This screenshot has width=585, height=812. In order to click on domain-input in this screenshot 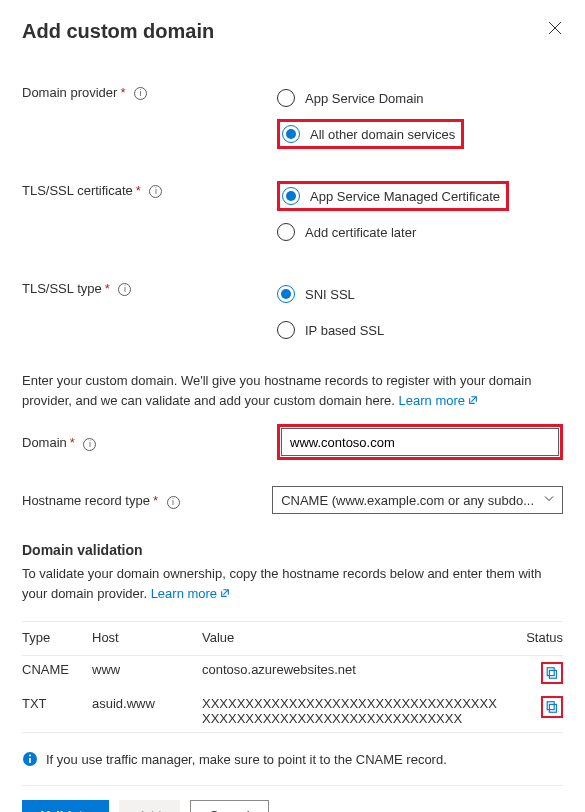, I will do `click(420, 442)`.